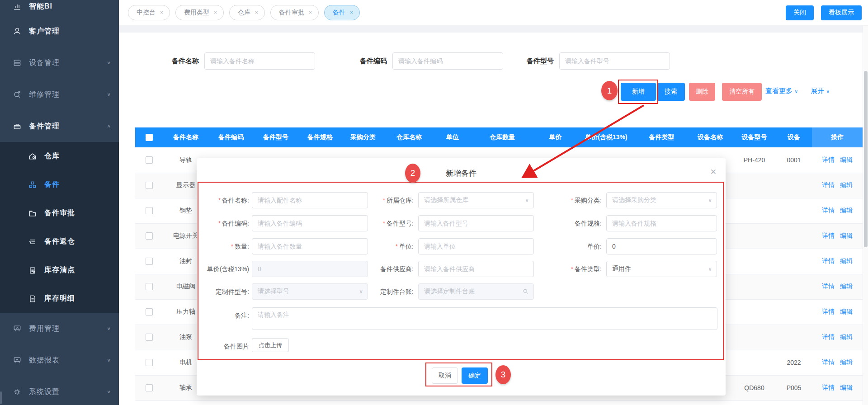 The height and width of the screenshot is (405, 868). Describe the element at coordinates (270, 345) in the screenshot. I see `upload-button: 点击上传` at that location.